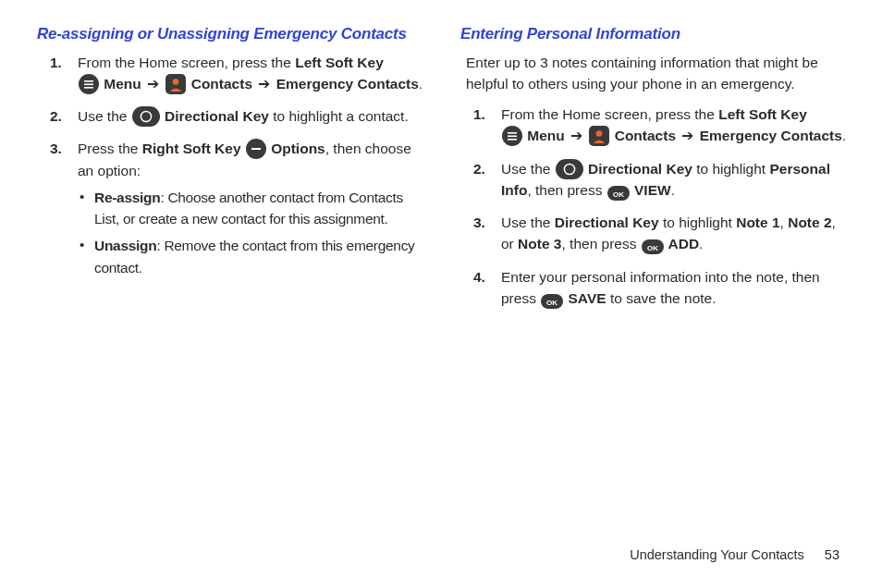 Image resolution: width=882 pixels, height=588 pixels. What do you see at coordinates (758, 222) in the screenshot?
I see `note1-label: Note 1` at bounding box center [758, 222].